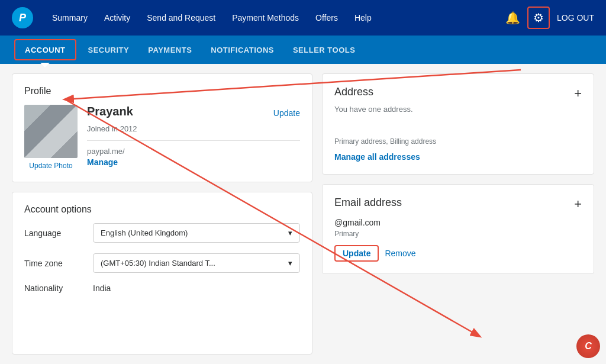  I want to click on timezone-label: Time zone, so click(54, 263).